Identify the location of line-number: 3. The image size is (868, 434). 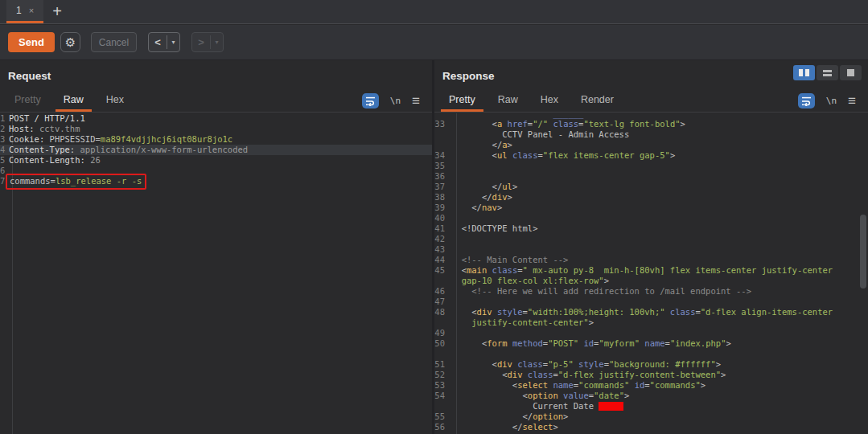
(5, 140).